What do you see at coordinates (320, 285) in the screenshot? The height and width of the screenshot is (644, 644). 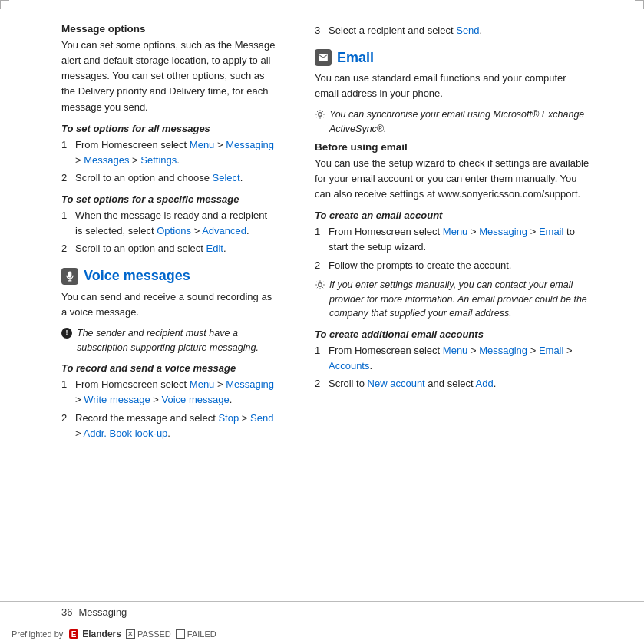 I see `sun-tip2-icon` at bounding box center [320, 285].